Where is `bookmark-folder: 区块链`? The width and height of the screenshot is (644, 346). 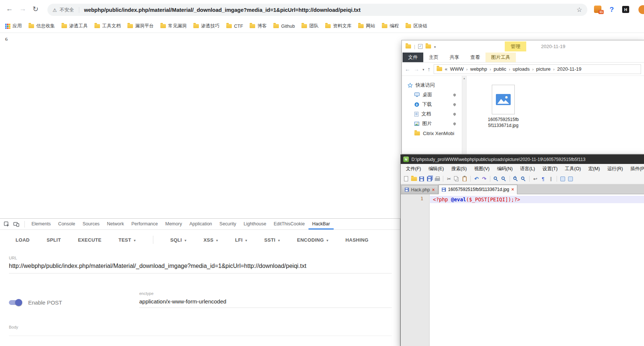 bookmark-folder: 区块链 is located at coordinates (416, 26).